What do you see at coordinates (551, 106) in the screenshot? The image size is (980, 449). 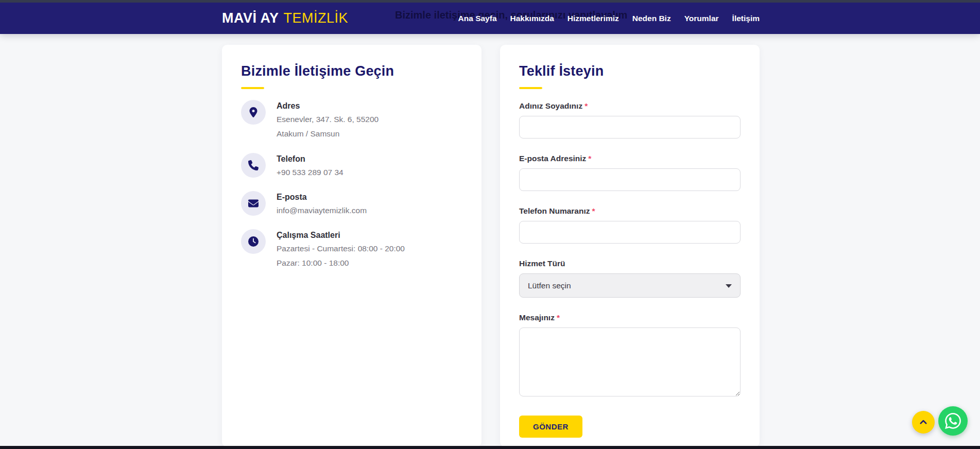 I see `field-label-text: Adınız Soyadınız` at bounding box center [551, 106].